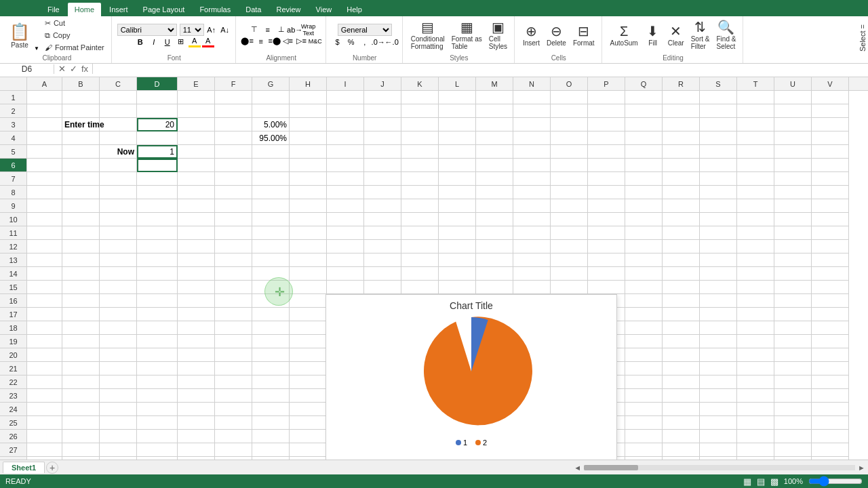 The width and height of the screenshot is (868, 488). Describe the element at coordinates (701, 35) in the screenshot. I see `sort-filter-button: ⇅ Sort &Filter` at that location.